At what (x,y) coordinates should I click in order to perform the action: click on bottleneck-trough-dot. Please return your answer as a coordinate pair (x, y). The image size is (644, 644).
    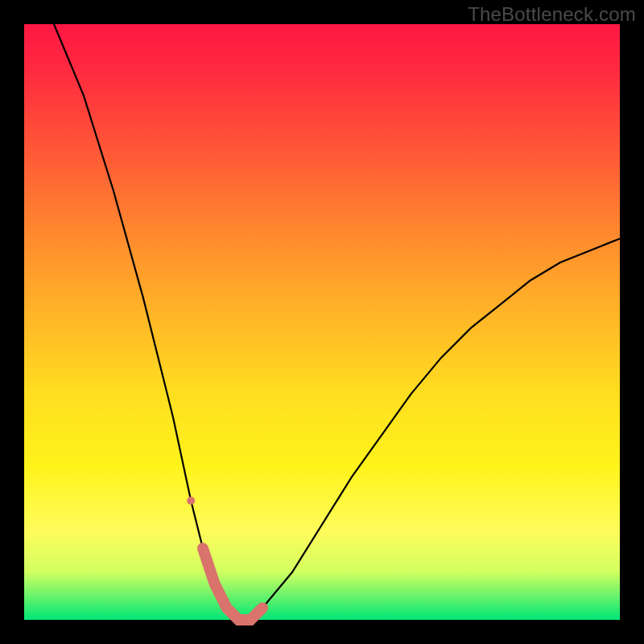
    Looking at the image, I should click on (191, 501).